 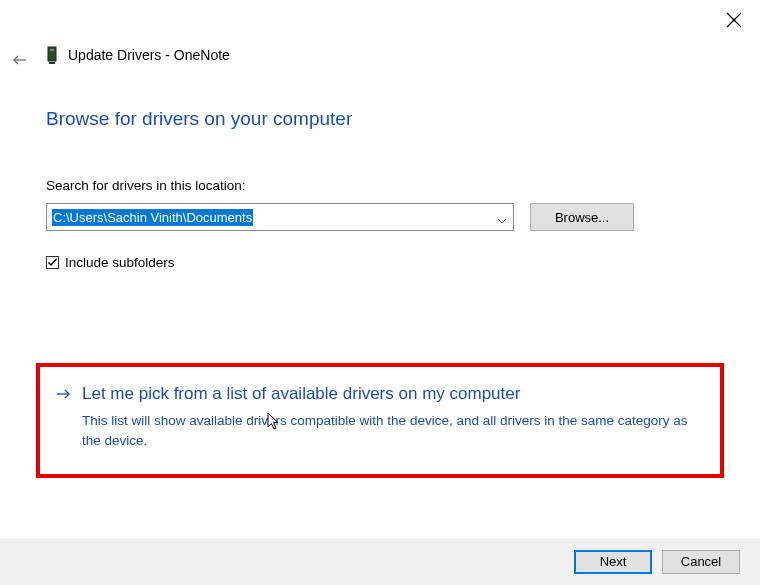 What do you see at coordinates (502, 217) in the screenshot?
I see `chevron-down-icon` at bounding box center [502, 217].